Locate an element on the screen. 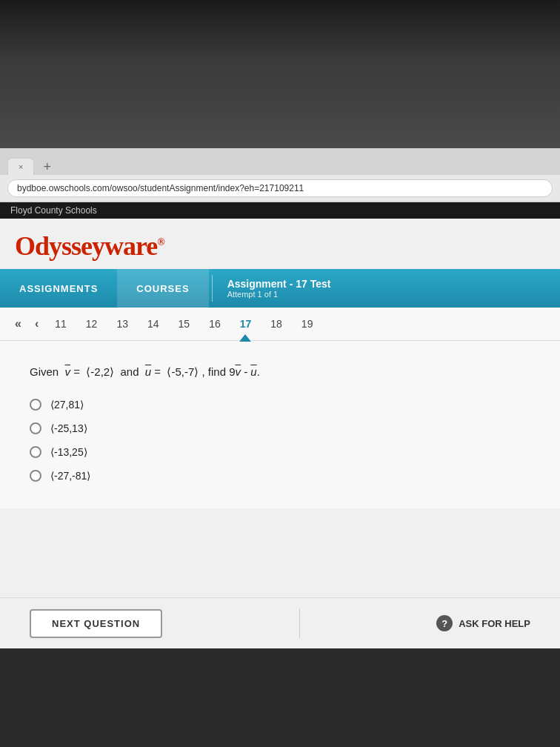 Image resolution: width=560 pixels, height=747 pixels. u-vector-label2: u is located at coordinates (253, 372).